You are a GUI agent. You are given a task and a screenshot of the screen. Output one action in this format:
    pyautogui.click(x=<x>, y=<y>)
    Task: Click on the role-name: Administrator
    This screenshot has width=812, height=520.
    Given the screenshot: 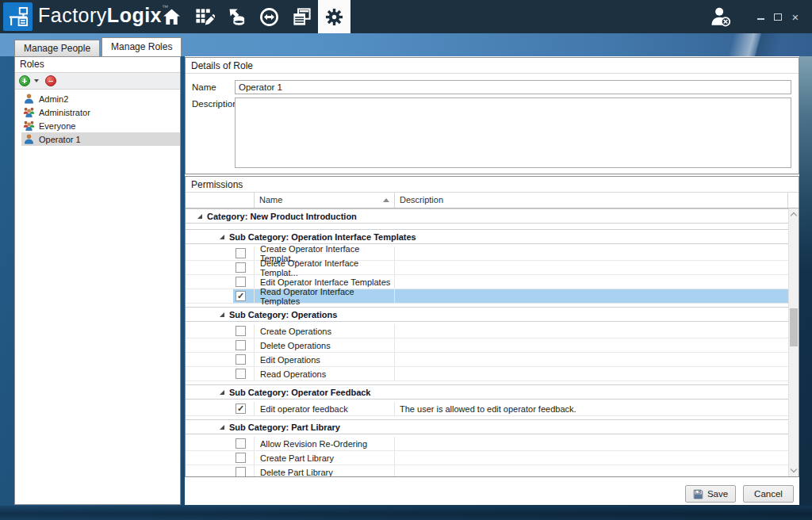 What is the action you would take?
    pyautogui.click(x=65, y=113)
    